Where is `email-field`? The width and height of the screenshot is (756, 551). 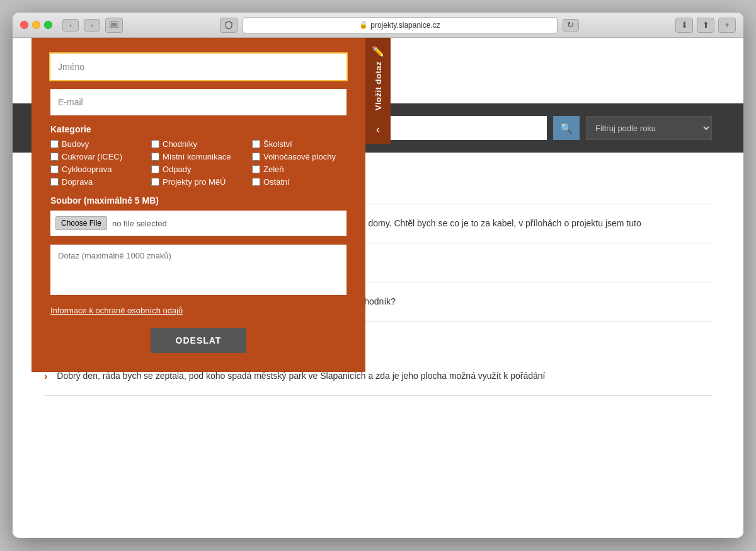 email-field is located at coordinates (198, 102).